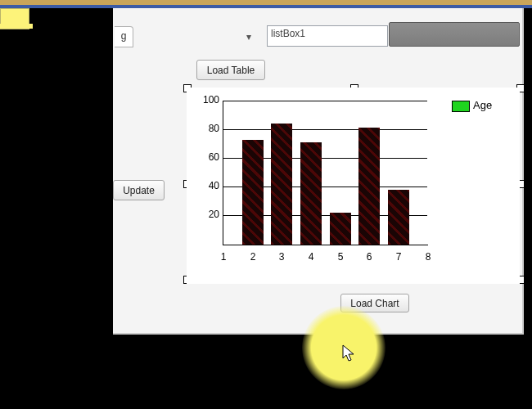 The width and height of the screenshot is (532, 409). Describe the element at coordinates (461, 106) in the screenshot. I see `legend-swatch` at that location.